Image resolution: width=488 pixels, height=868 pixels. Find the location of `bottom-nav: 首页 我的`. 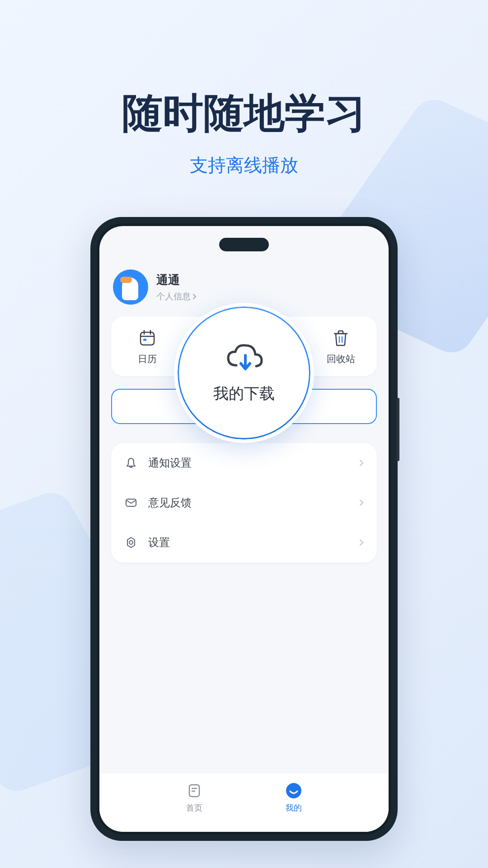

bottom-nav: 首页 我的 is located at coordinates (244, 802).